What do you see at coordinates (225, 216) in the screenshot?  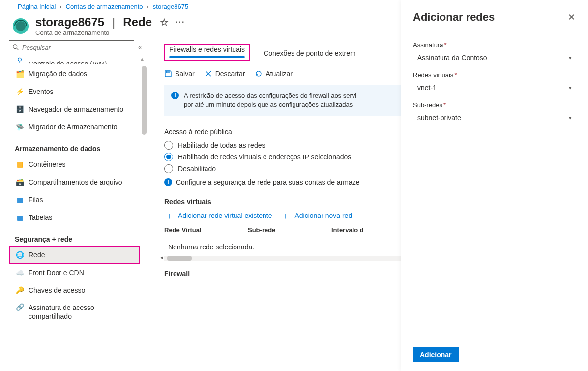 I see `link-label: Adicionar rede virtual existente` at bounding box center [225, 216].